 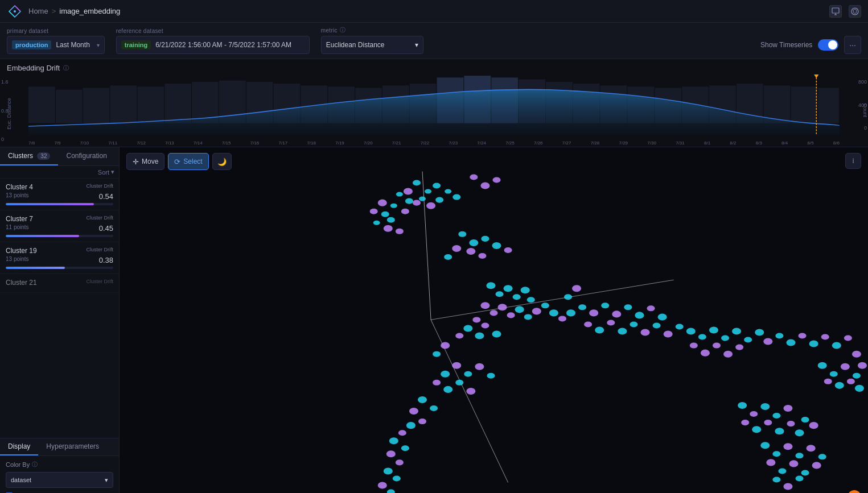 What do you see at coordinates (828, 45) in the screenshot?
I see `timeseries-toggle` at bounding box center [828, 45].